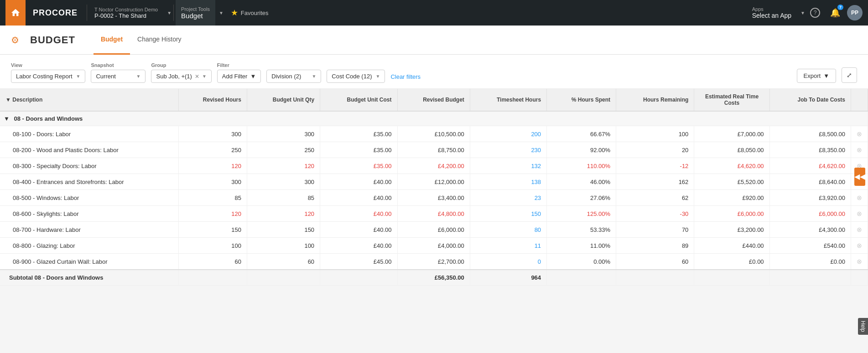  What do you see at coordinates (89, 198) in the screenshot?
I see `cell-description: 08-500 - Windows: Labor` at bounding box center [89, 198].